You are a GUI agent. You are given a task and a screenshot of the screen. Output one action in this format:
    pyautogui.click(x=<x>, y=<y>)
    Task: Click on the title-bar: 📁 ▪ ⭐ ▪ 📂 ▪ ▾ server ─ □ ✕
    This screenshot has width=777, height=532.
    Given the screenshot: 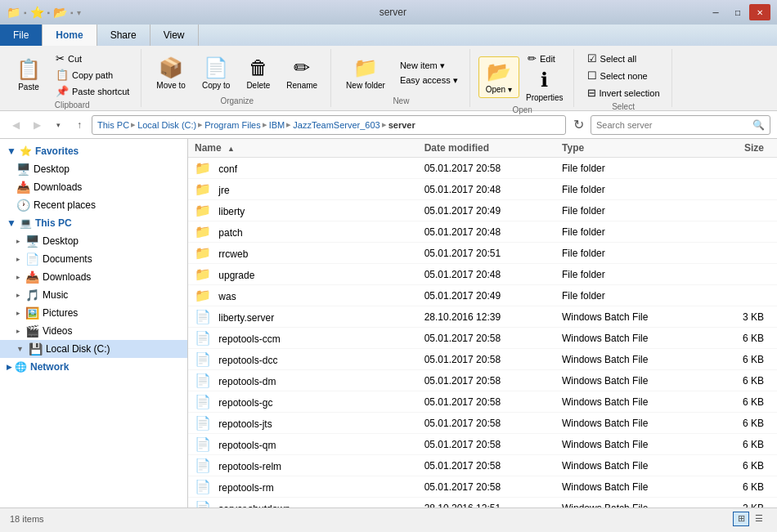 What is the action you would take?
    pyautogui.click(x=388, y=12)
    